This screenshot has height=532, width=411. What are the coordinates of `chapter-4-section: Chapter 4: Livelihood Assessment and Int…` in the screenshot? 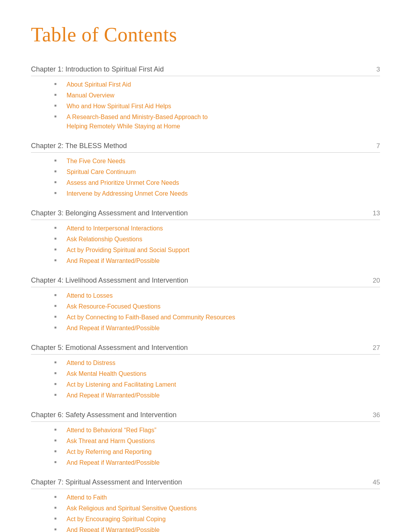 It's located at (206, 305).